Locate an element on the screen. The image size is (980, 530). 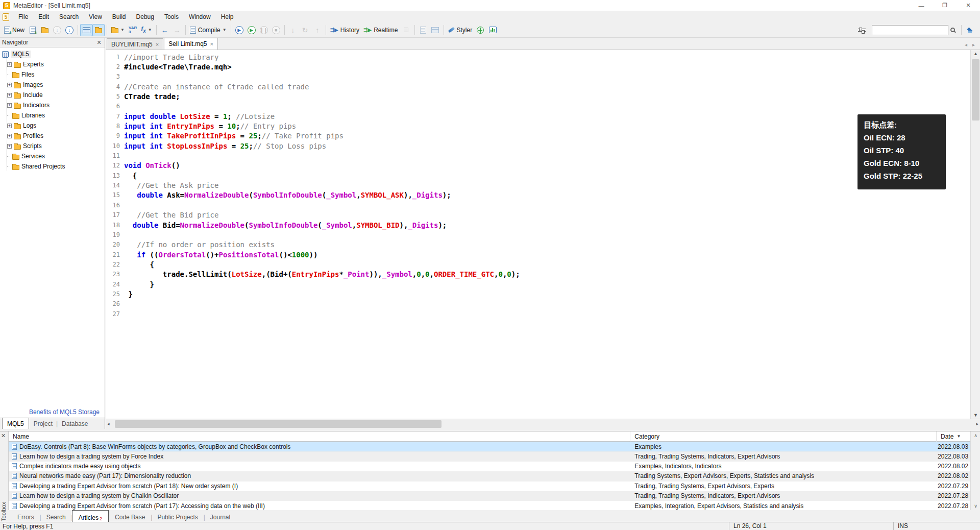
menu-item-window: Window is located at coordinates (200, 17).